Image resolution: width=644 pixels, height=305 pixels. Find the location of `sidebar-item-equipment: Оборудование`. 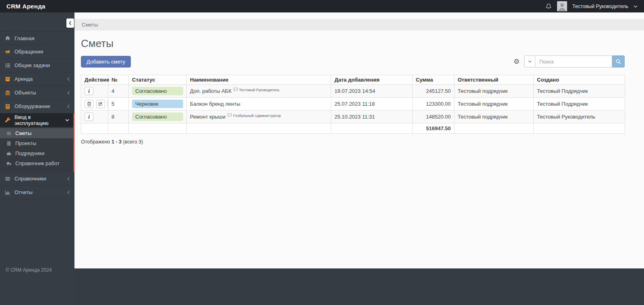

sidebar-item-equipment: Оборудование is located at coordinates (37, 106).